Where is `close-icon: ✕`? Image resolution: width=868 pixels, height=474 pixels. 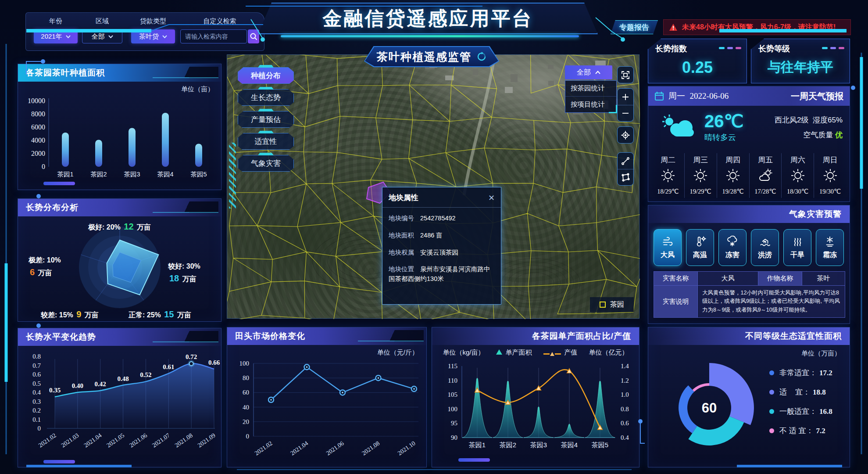
close-icon: ✕ is located at coordinates (491, 198).